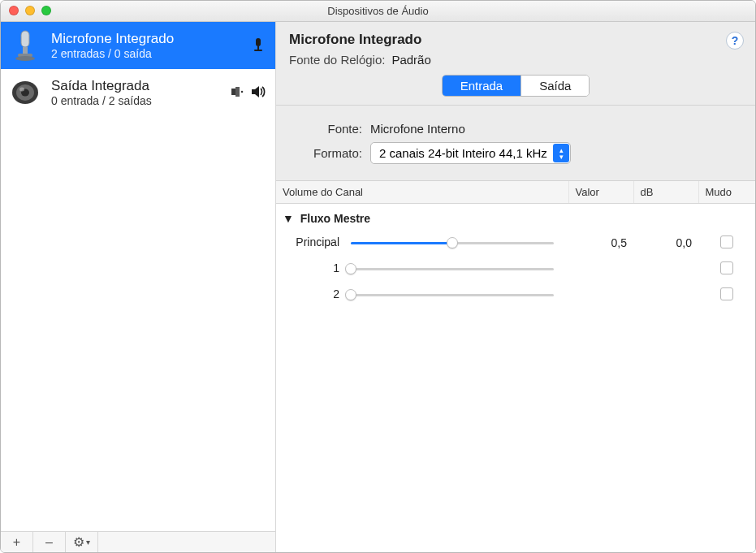 The width and height of the screenshot is (756, 553). I want to click on tab-input: Entrada, so click(482, 86).